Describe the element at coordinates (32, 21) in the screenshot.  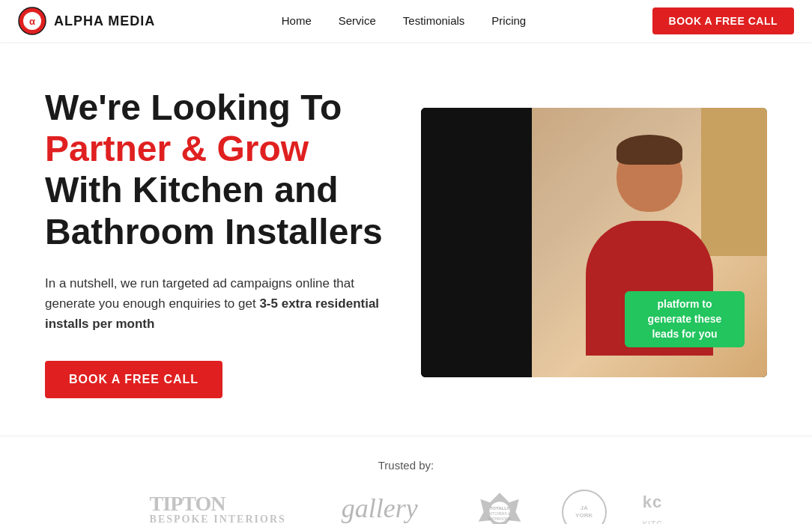
I see `svg-text: α` at that location.